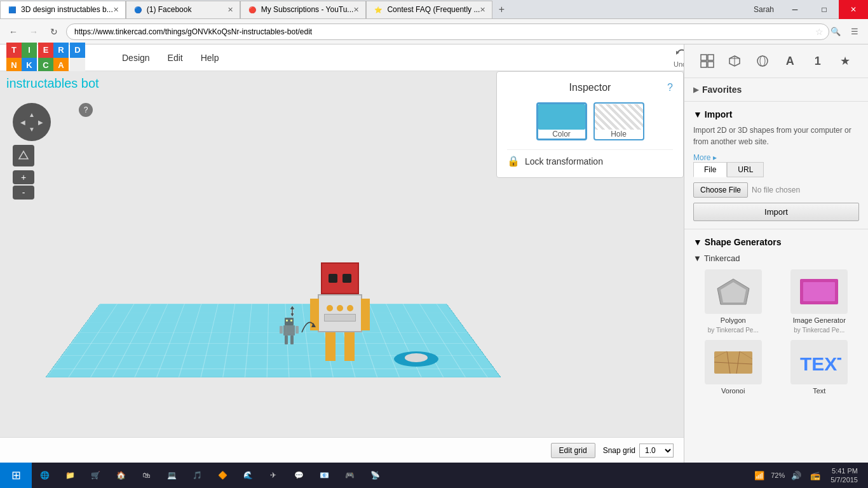 The width and height of the screenshot is (868, 488). I want to click on edit-grid-button: Edit grid, so click(573, 451).